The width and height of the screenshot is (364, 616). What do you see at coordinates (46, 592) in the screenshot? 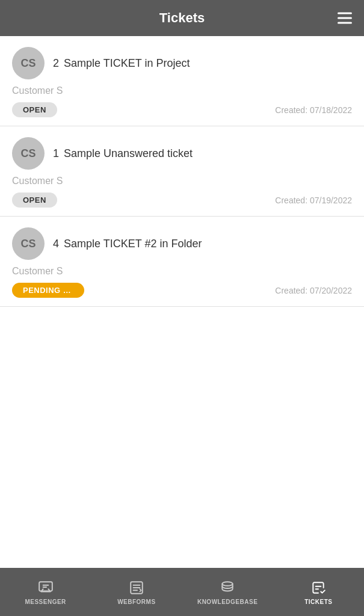
I see `nav-item-messenger: MESSENGER` at bounding box center [46, 592].